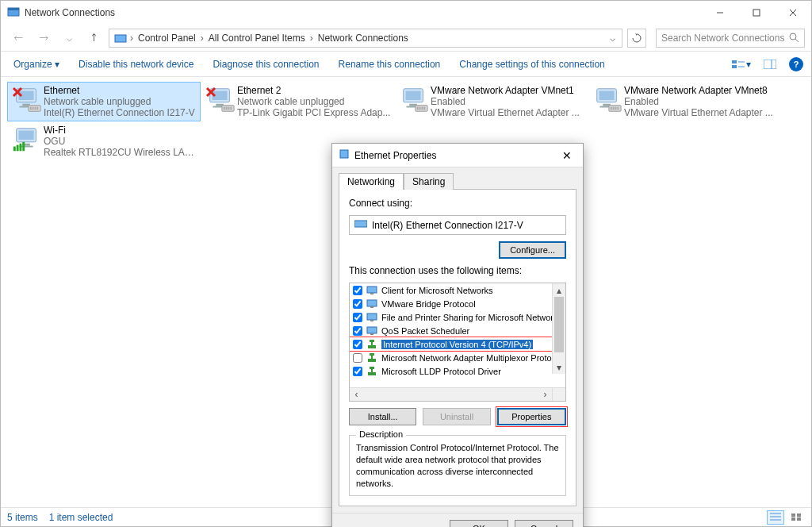 This screenshot has width=812, height=527. What do you see at coordinates (121, 90) in the screenshot?
I see `adapter-name: Ethernet` at bounding box center [121, 90].